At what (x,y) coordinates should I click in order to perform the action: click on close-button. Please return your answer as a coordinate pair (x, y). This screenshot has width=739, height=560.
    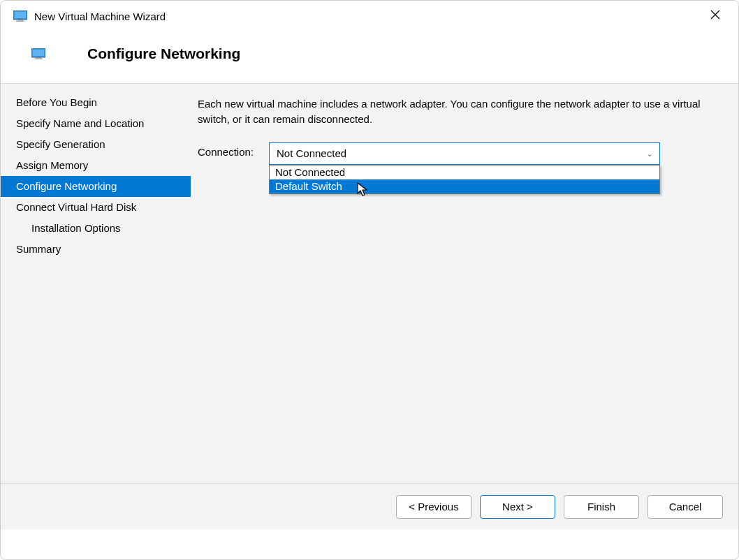
    Looking at the image, I should click on (715, 16).